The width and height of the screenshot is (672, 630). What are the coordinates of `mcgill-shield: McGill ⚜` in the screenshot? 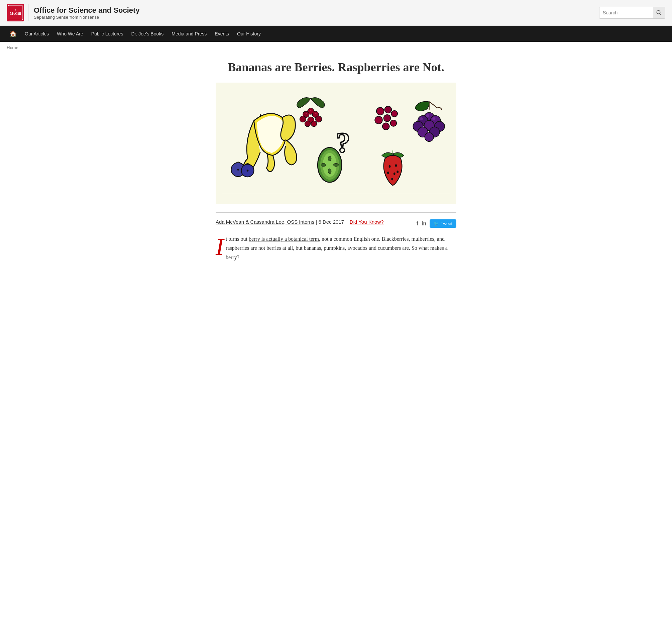 It's located at (16, 13).